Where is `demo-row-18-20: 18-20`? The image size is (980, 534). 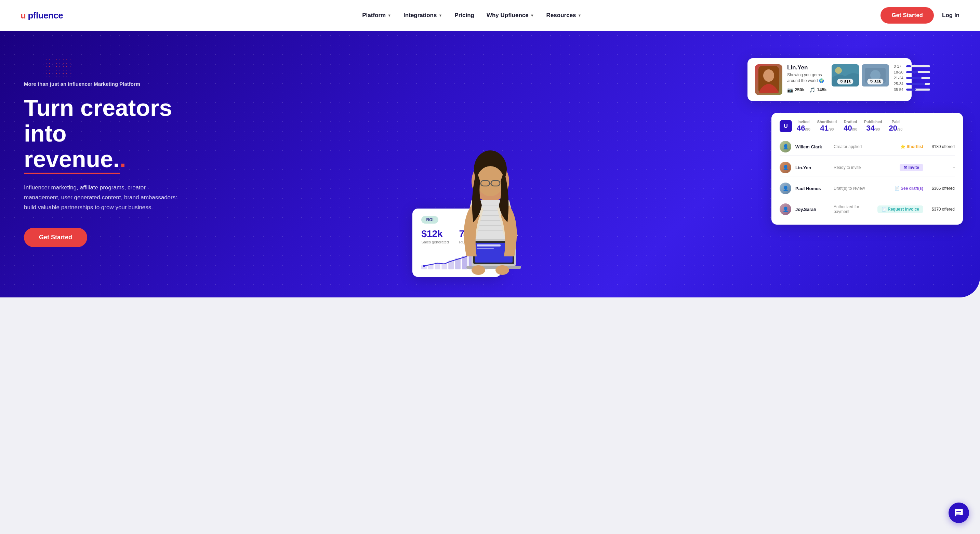
demo-row-18-20: 18-20 is located at coordinates (912, 72).